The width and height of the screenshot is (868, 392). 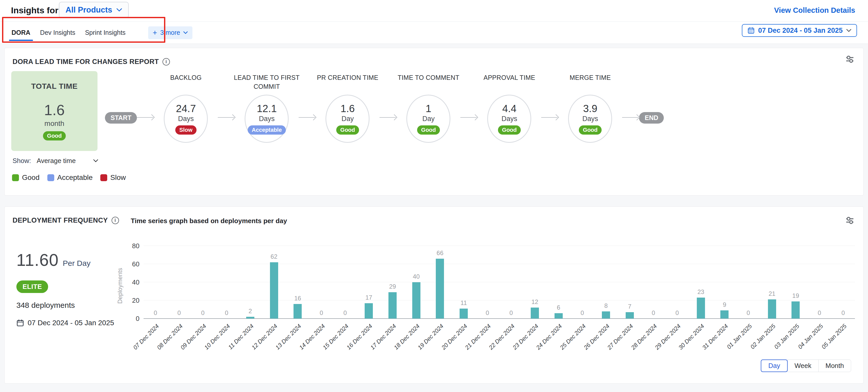 What do you see at coordinates (348, 84) in the screenshot?
I see `stage-name: PR CREATION TIME` at bounding box center [348, 84].